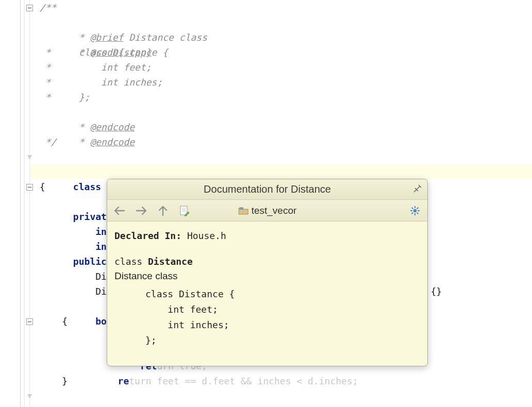  What do you see at coordinates (268, 211) in the screenshot?
I see `documentation-context: test_vecor` at bounding box center [268, 211].